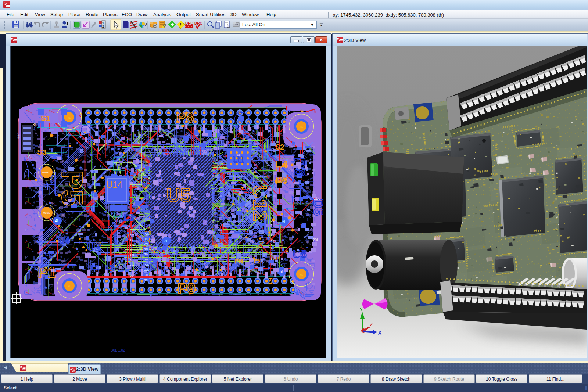 The height and width of the screenshot is (392, 588). I want to click on svg-text: F58, so click(239, 261).